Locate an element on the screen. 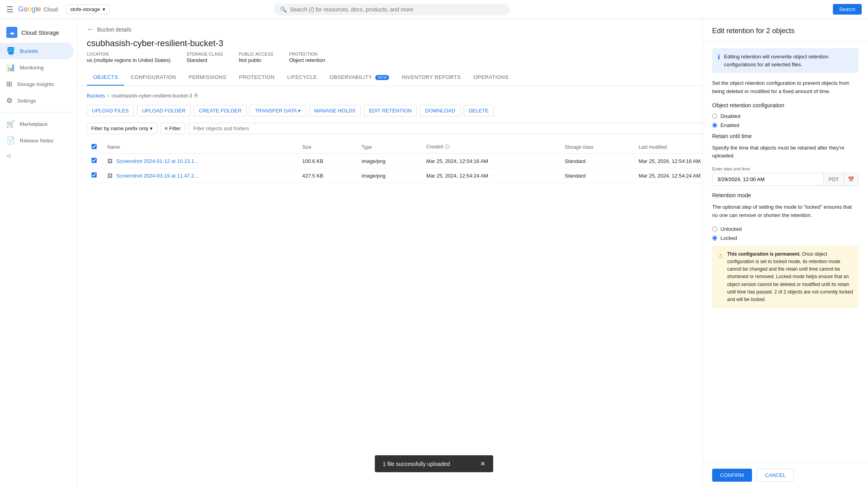 This screenshot has width=868, height=488. tab-operations: OPERATIONS is located at coordinates (491, 77).